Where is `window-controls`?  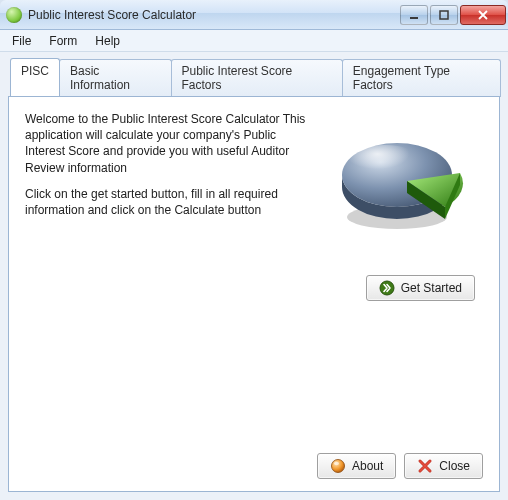
window-controls is located at coordinates (453, 15).